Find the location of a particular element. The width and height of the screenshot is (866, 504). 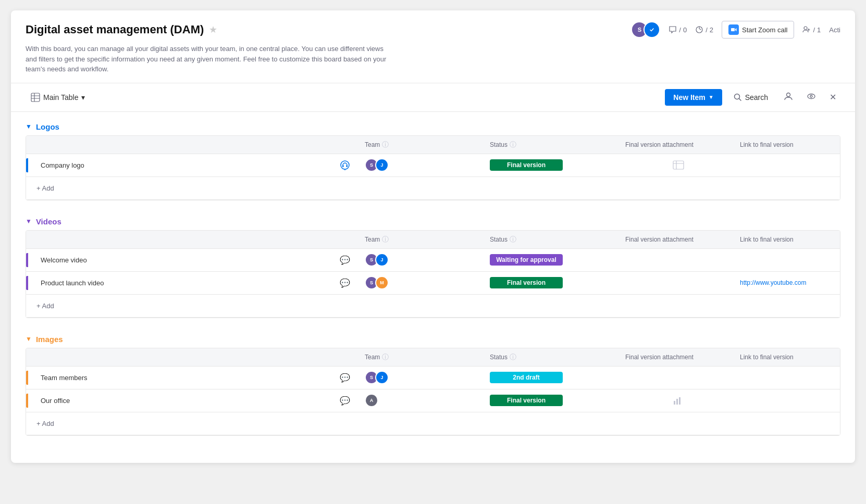

logos-table-header: Team ⓘ Status ⓘ Final version attachment… is located at coordinates (433, 145).